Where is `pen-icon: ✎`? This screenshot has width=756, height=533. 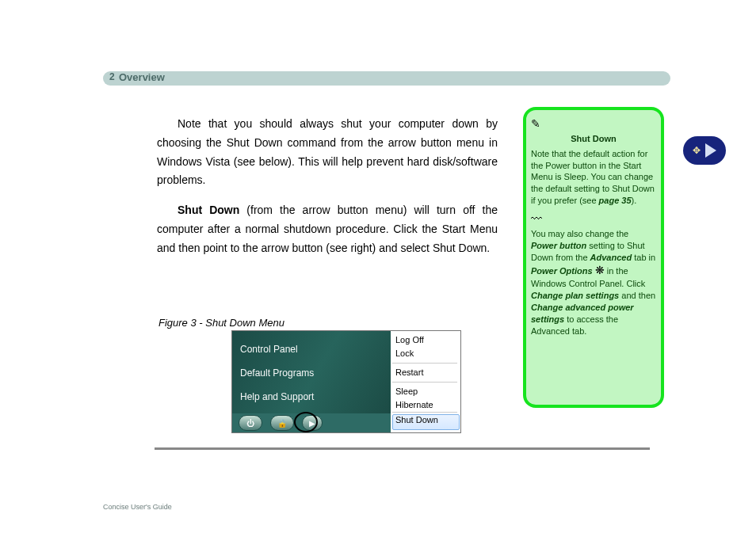
pen-icon: ✎ is located at coordinates (594, 124).